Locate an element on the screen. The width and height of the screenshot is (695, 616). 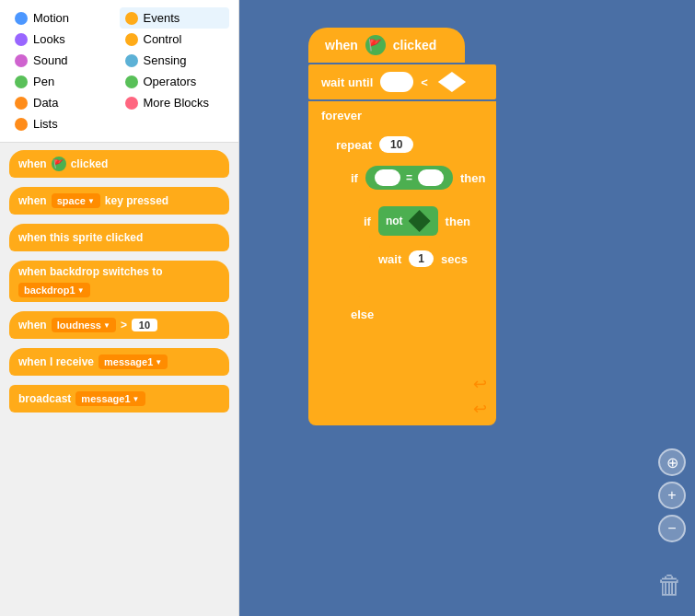
cv-secs-label: secs is located at coordinates (455, 260).